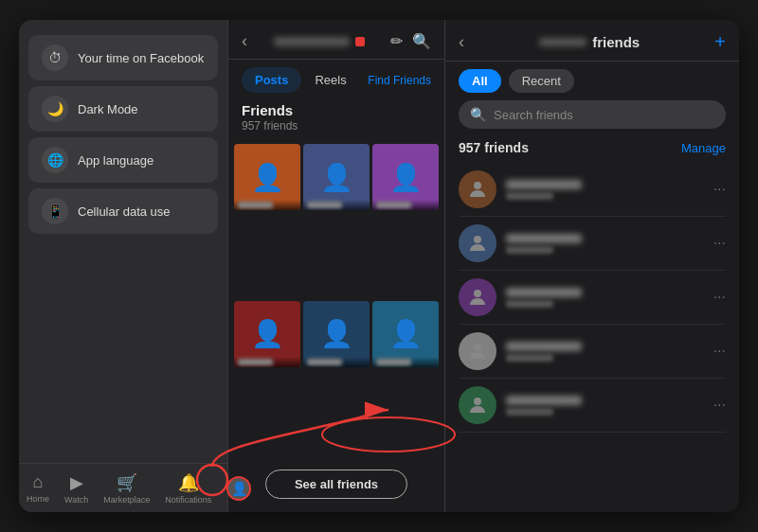 Image resolution: width=758 pixels, height=532 pixels. Describe the element at coordinates (360, 42) in the screenshot. I see `status-indicator` at that location.